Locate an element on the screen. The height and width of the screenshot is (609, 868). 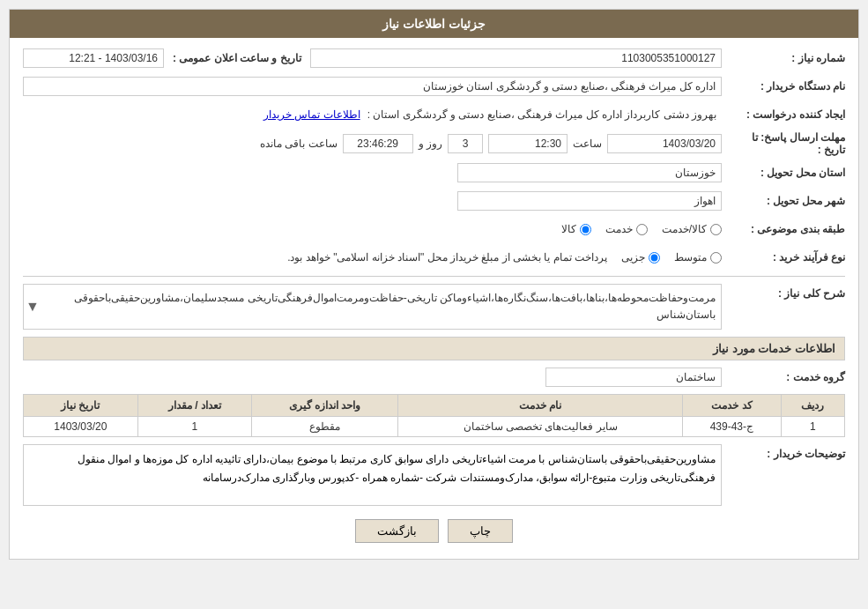
deadline-group: 1403/03/20 ساعت 12:30 3 روز و 23:46:29 س… is located at coordinates (372, 144).